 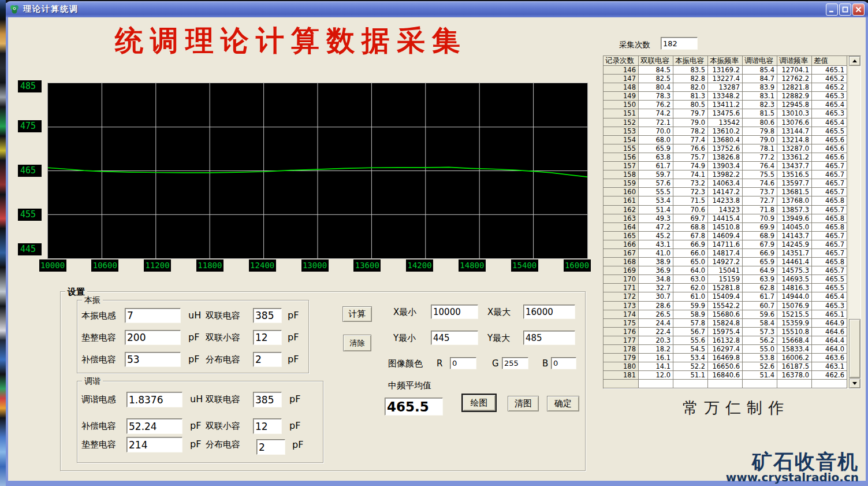 What do you see at coordinates (656, 270) in the screenshot?
I see `table-cell: 36.9` at bounding box center [656, 270].